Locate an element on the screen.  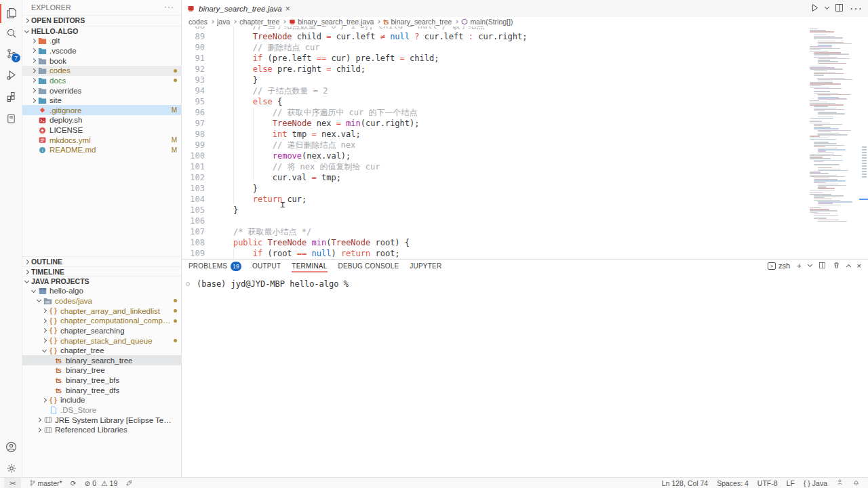
sync-icon: ⟳ is located at coordinates (73, 483).